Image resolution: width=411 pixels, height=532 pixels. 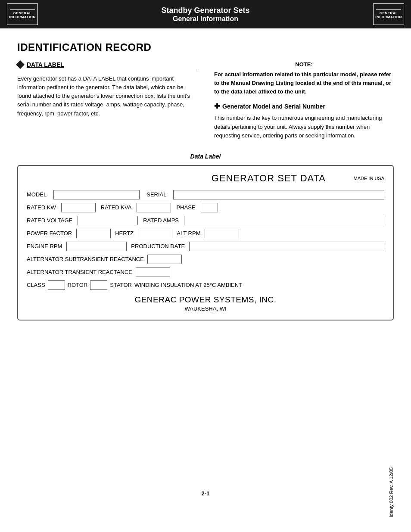 I want to click on company-location: WAUKESHA, WI, so click(x=206, y=308).